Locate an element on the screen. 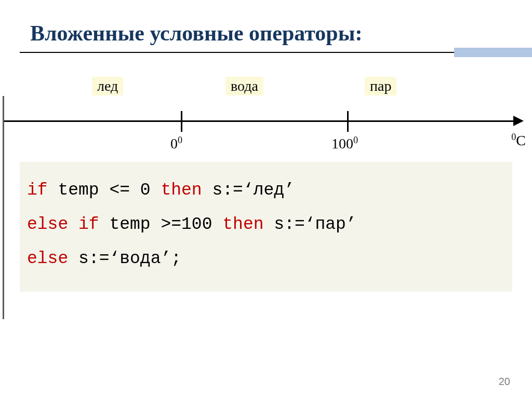  code-line-2: else if temp >=100 then s:=‘пар’ is located at coordinates (266, 225).